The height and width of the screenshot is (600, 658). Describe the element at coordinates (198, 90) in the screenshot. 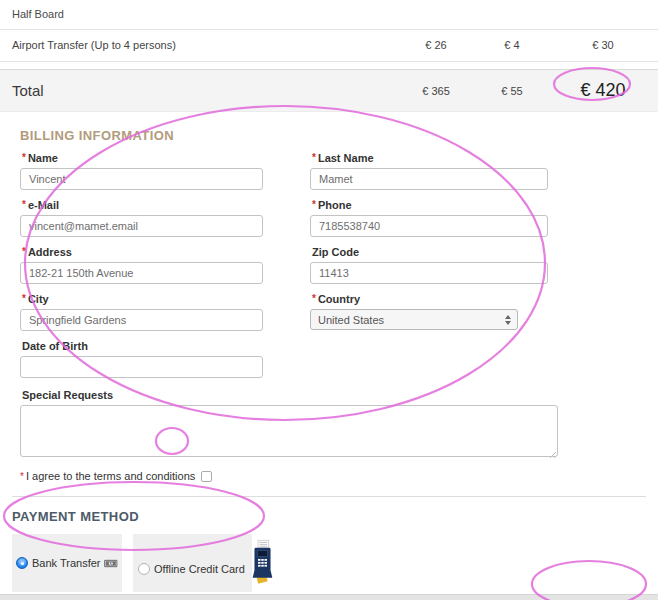

I see `total-label: Total` at that location.